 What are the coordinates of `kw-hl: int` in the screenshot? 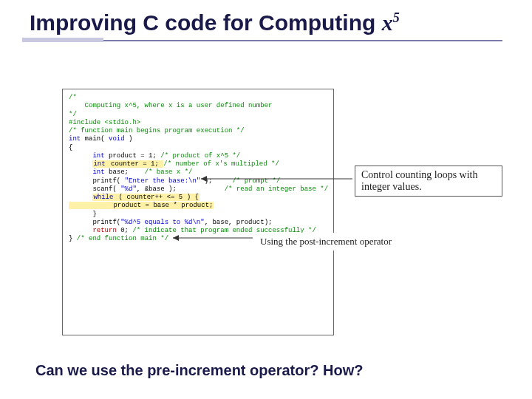 It's located at (99, 164).